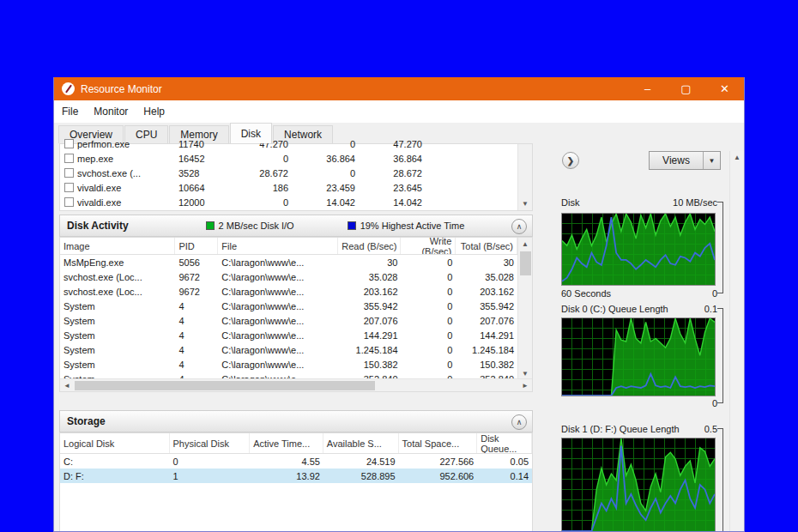 The width and height of the screenshot is (798, 532). What do you see at coordinates (525, 177) in the screenshot?
I see `processes-scrollbar: ▼` at bounding box center [525, 177].